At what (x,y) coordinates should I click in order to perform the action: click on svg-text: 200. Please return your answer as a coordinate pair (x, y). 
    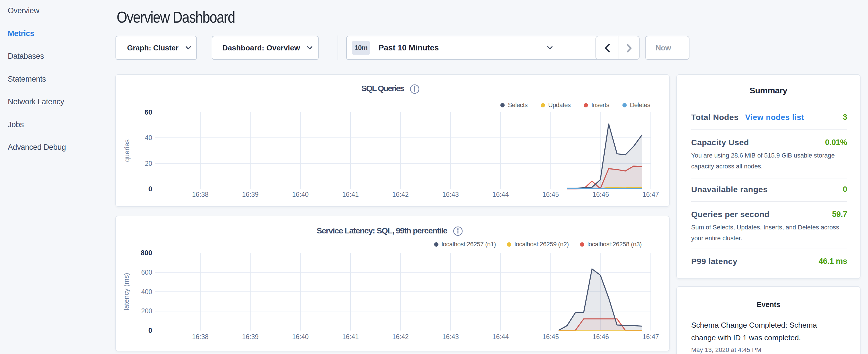
    Looking at the image, I should click on (147, 311).